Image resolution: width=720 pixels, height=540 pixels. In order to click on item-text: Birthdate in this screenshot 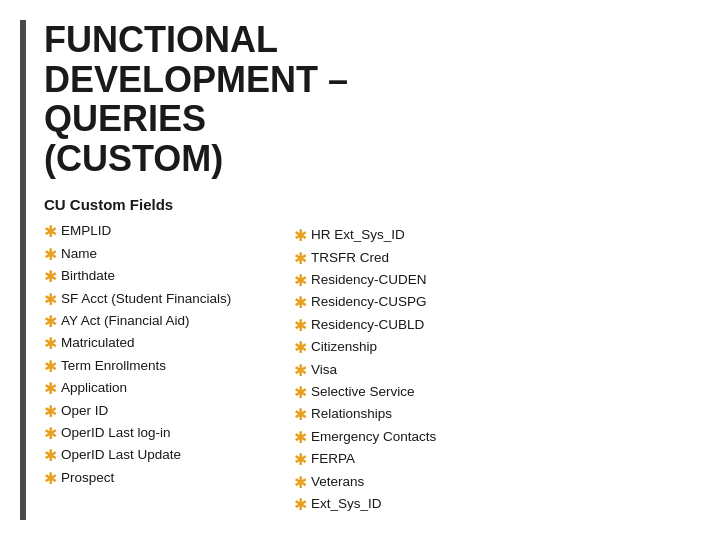, I will do `click(162, 276)`.